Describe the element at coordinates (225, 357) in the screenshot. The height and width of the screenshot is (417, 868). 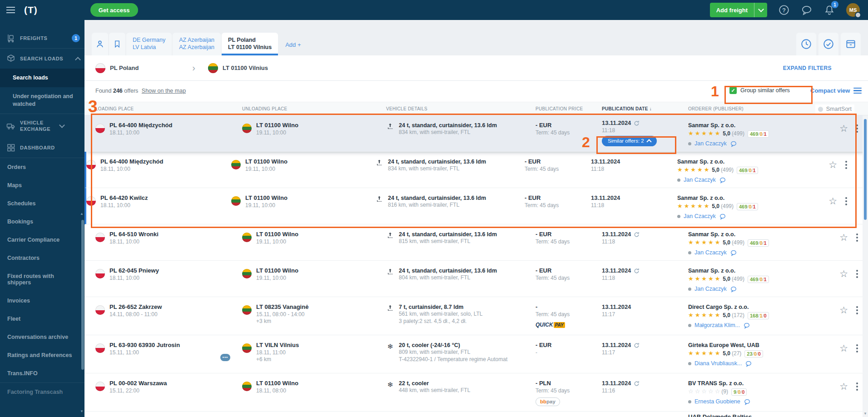
I see `note-badge: •••` at that location.